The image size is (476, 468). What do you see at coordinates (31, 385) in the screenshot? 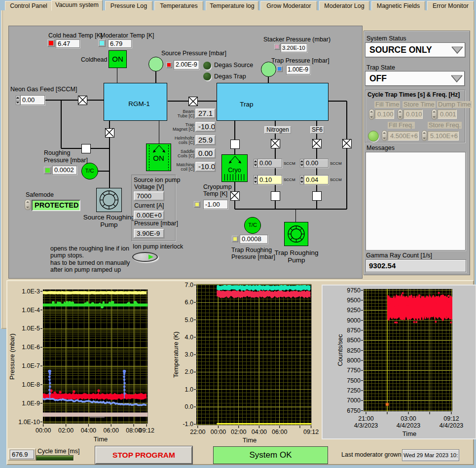
I see `svg-text: 1.0E-8` at bounding box center [31, 385].